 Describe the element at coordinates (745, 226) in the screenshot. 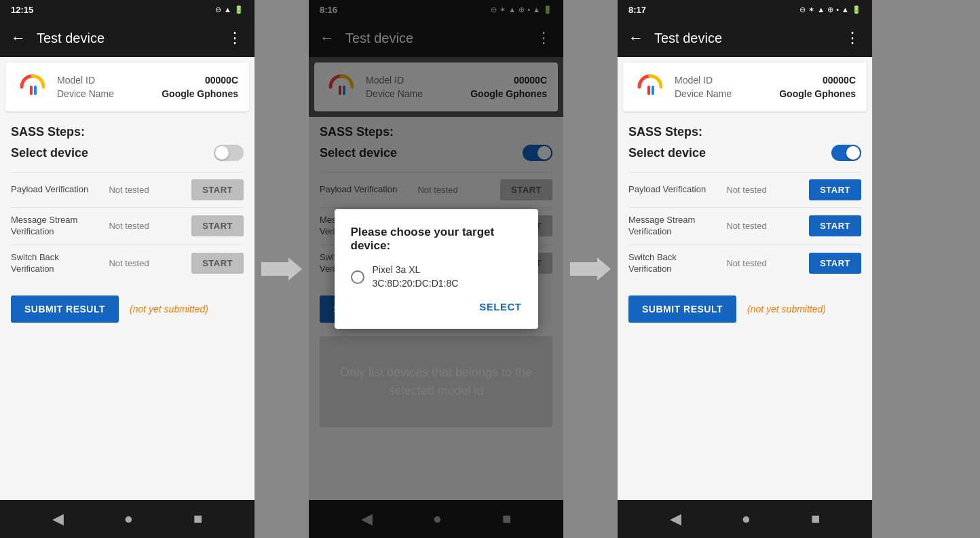

I see `step-row-1: Message Stream Verification Not tested S…` at that location.